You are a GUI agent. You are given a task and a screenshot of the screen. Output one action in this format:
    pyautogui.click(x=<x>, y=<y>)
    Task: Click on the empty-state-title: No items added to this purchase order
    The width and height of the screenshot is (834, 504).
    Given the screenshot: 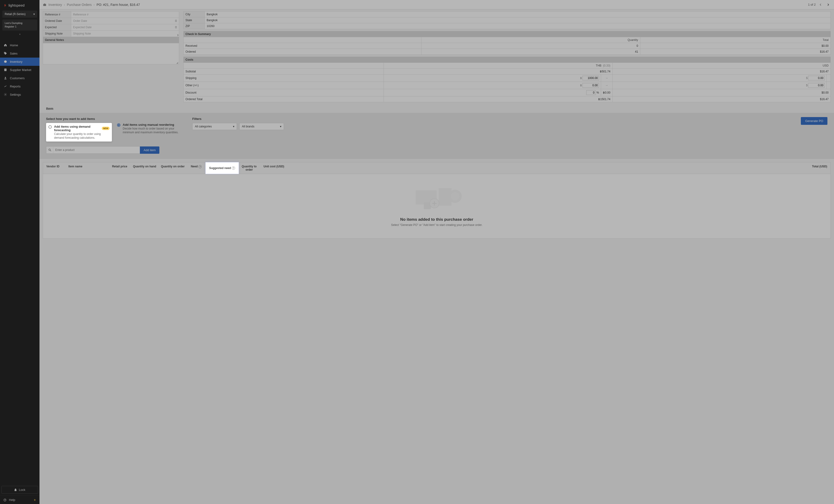 What is the action you would take?
    pyautogui.click(x=437, y=220)
    